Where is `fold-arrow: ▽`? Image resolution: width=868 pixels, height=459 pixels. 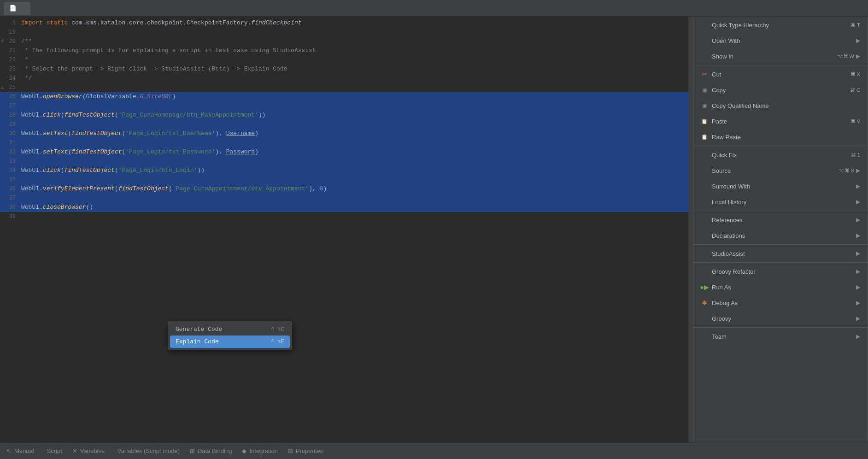 fold-arrow: ▽ is located at coordinates (2, 41).